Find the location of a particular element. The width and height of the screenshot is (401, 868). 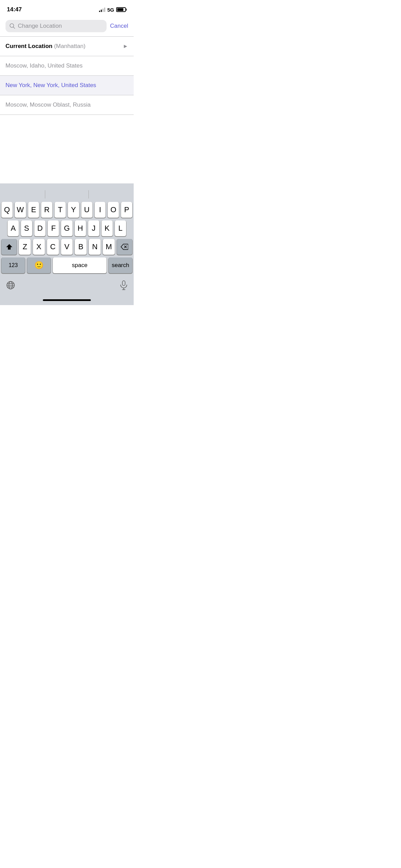

key-t: T is located at coordinates (60, 210).